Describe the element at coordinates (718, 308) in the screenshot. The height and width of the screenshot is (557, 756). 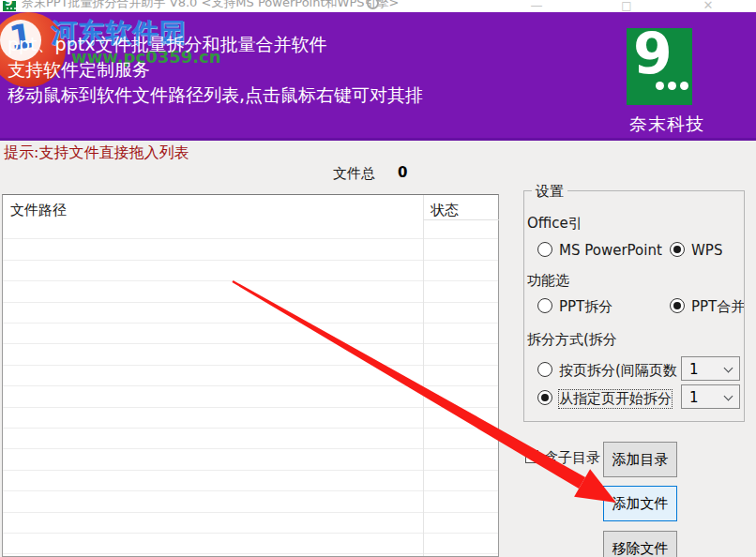
I see `radio-ppt-merge-label: PPT合并` at that location.